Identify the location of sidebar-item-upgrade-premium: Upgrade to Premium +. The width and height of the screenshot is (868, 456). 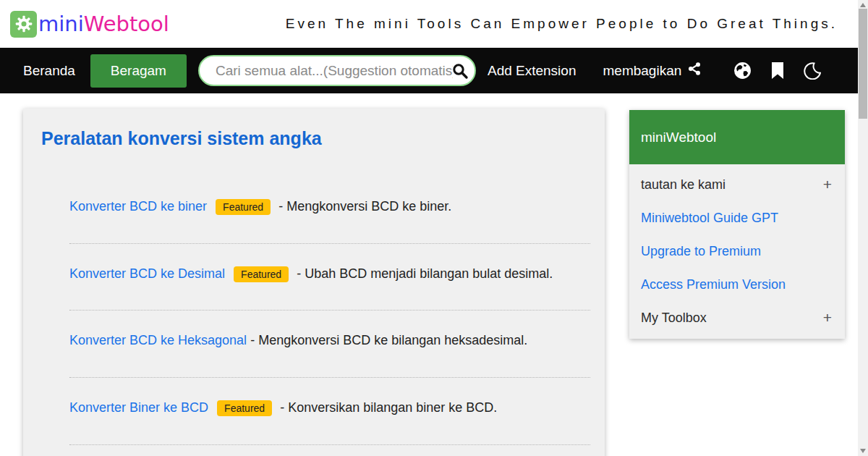
(737, 251).